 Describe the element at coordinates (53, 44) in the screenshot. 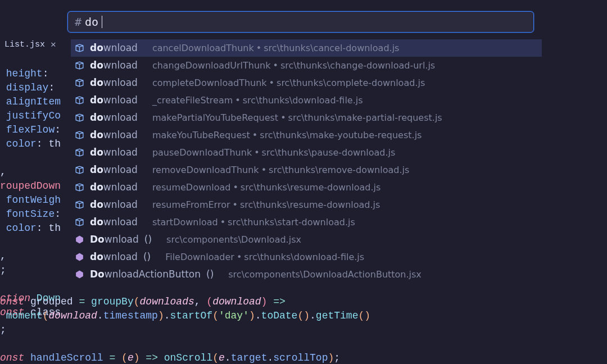

I see `close-icon: ✕` at that location.